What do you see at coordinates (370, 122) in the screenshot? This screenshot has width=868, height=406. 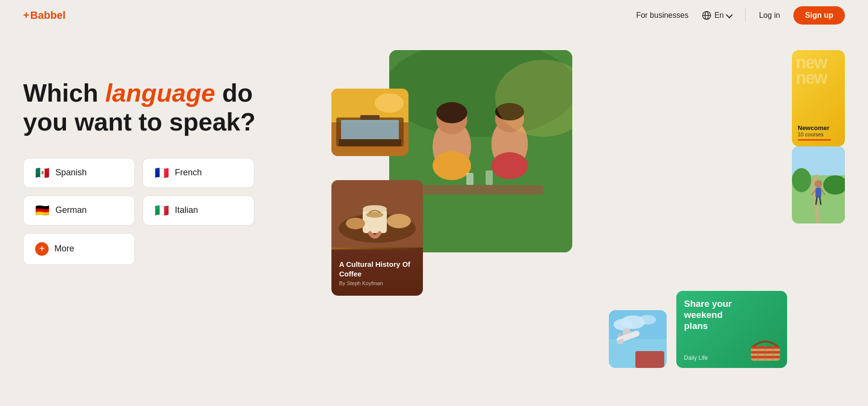 I see `car-svg` at bounding box center [370, 122].